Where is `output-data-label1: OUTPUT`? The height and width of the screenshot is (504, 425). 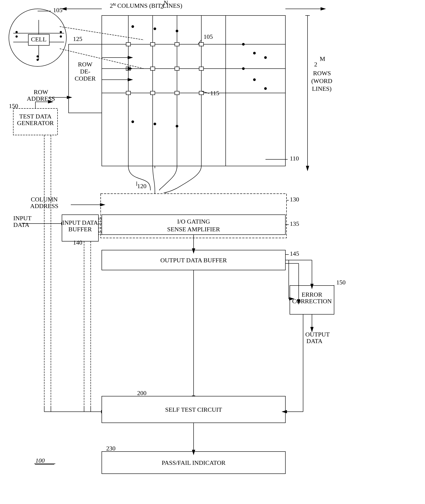
output-data-label1: OUTPUT is located at coordinates (318, 334).